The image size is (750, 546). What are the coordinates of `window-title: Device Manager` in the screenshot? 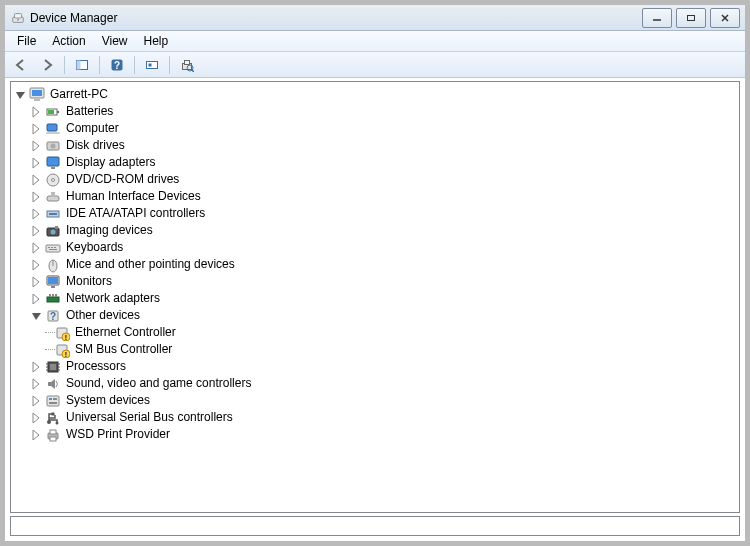 It's located at (336, 18).